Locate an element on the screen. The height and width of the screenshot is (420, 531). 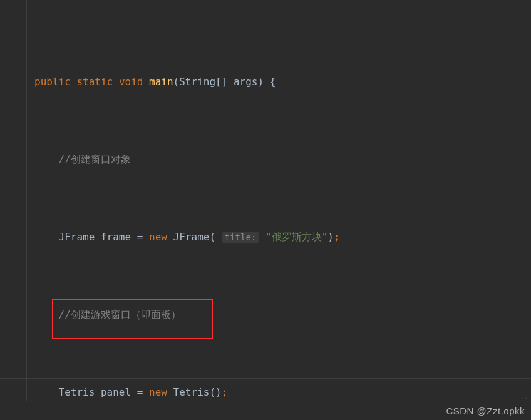
param-type: String[] is located at coordinates (203, 81).